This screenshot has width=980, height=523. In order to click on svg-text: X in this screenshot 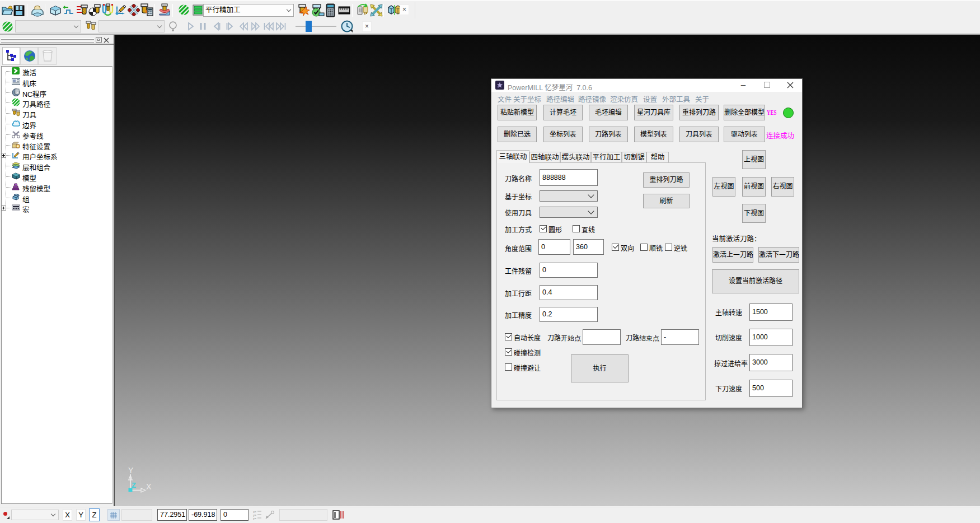, I will do `click(149, 487)`.